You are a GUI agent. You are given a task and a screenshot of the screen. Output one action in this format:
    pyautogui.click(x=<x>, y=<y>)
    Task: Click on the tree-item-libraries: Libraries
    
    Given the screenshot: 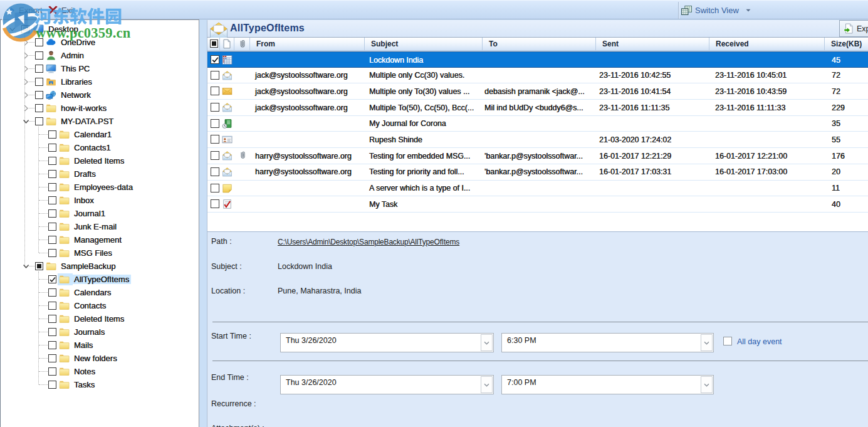 What is the action you would take?
    pyautogui.click(x=100, y=82)
    